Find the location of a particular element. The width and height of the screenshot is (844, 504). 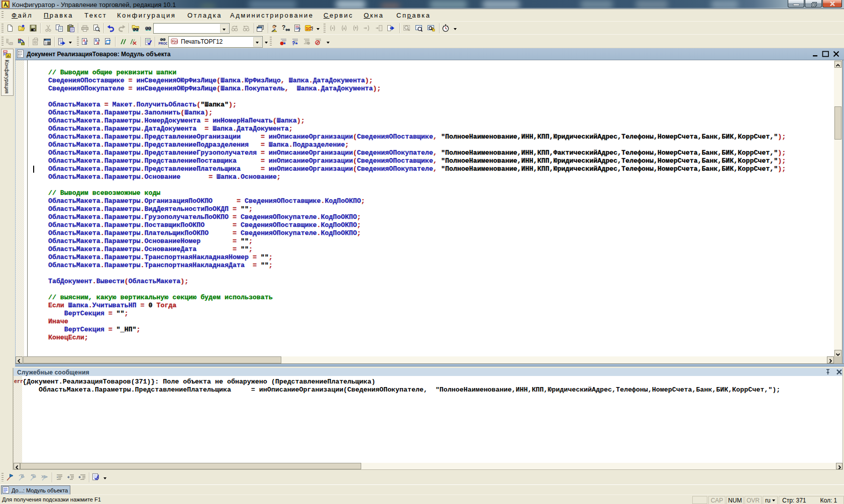

svg-text: А is located at coordinates (97, 43).